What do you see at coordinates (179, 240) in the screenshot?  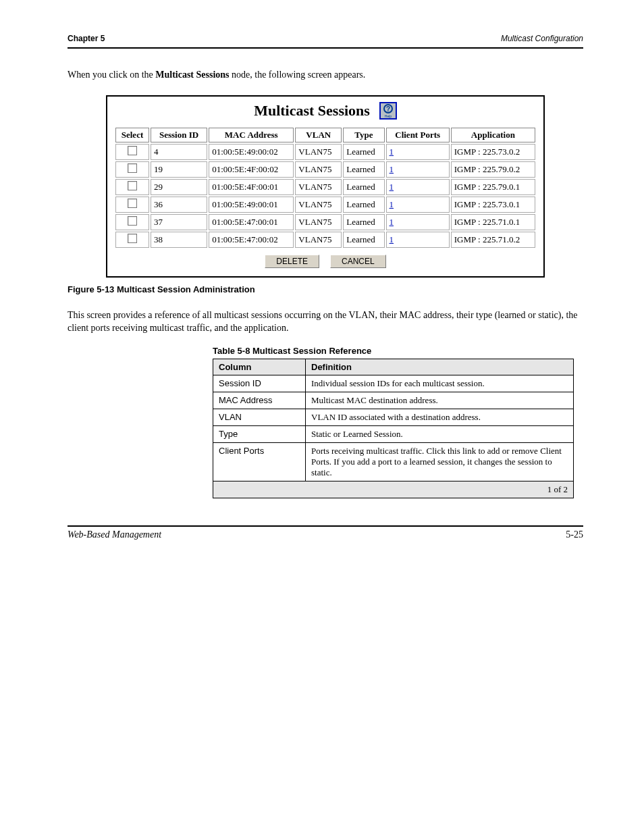 I see `cell-session-id: 38` at bounding box center [179, 240].